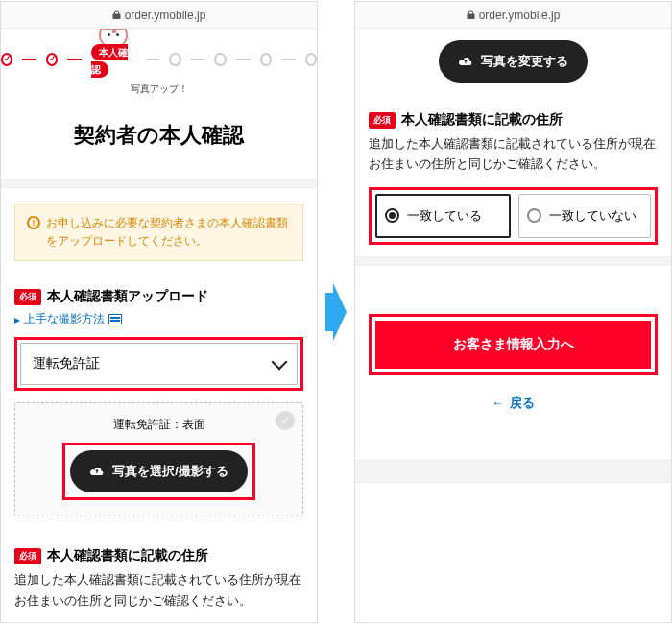 Image resolution: width=672 pixels, height=624 pixels. I want to click on stepper-subtitle: 写真アップ！, so click(159, 89).